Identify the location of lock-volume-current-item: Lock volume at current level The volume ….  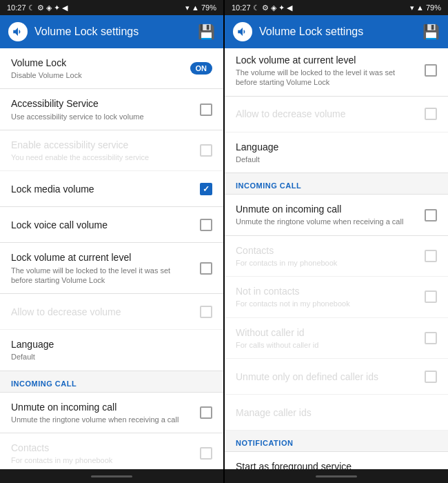
(112, 268).